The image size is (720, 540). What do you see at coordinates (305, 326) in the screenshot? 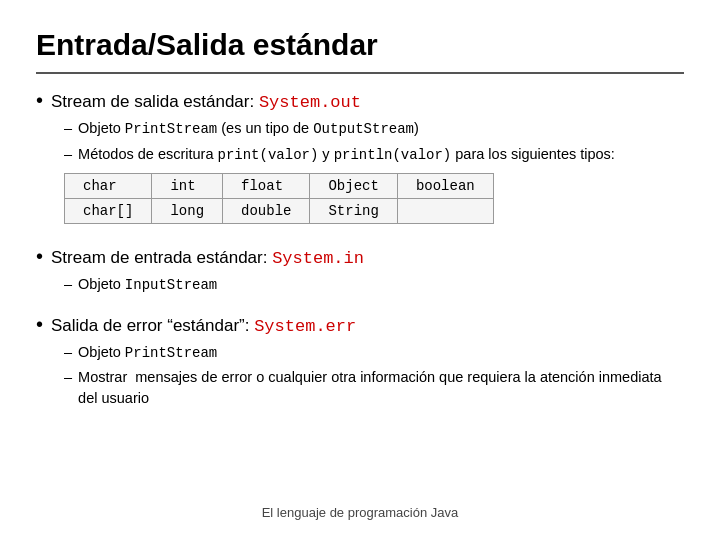
I see `system-err-label: System.err` at bounding box center [305, 326].